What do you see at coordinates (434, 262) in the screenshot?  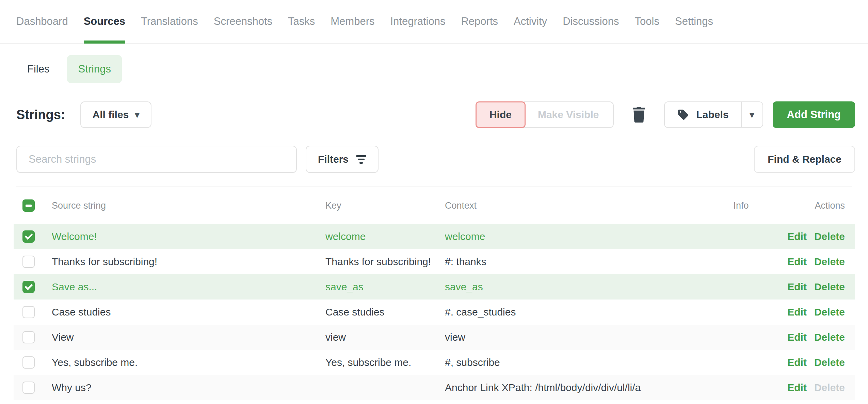 I see `table-row: Thanks for subscribing! Thanks for subsc…` at bounding box center [434, 262].